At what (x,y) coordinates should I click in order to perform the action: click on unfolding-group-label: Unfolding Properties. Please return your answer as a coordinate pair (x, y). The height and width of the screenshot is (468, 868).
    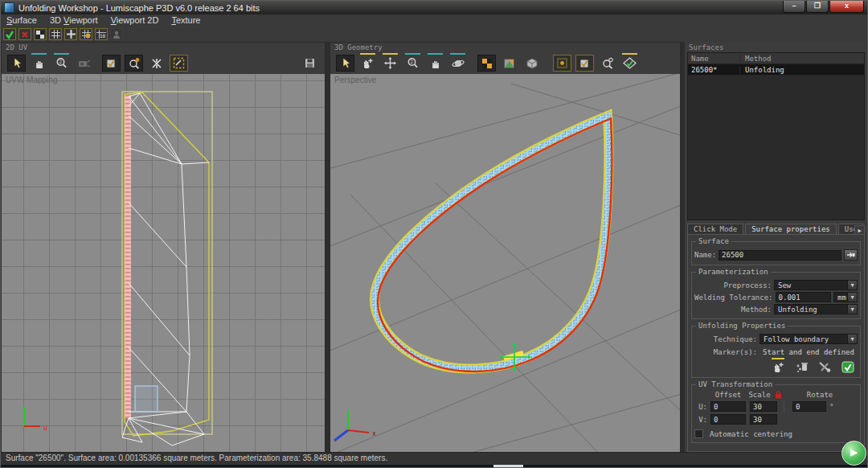
    Looking at the image, I should click on (742, 326).